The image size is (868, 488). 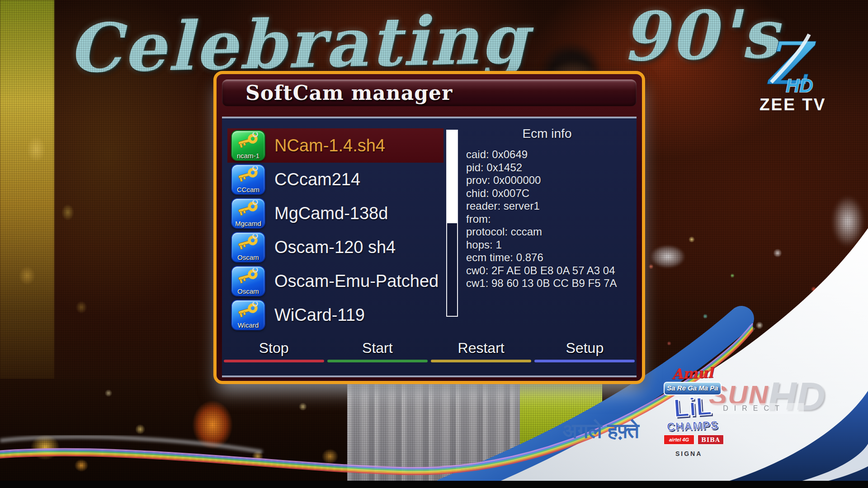 I want to click on softcam-icon-label: CCcam, so click(x=248, y=190).